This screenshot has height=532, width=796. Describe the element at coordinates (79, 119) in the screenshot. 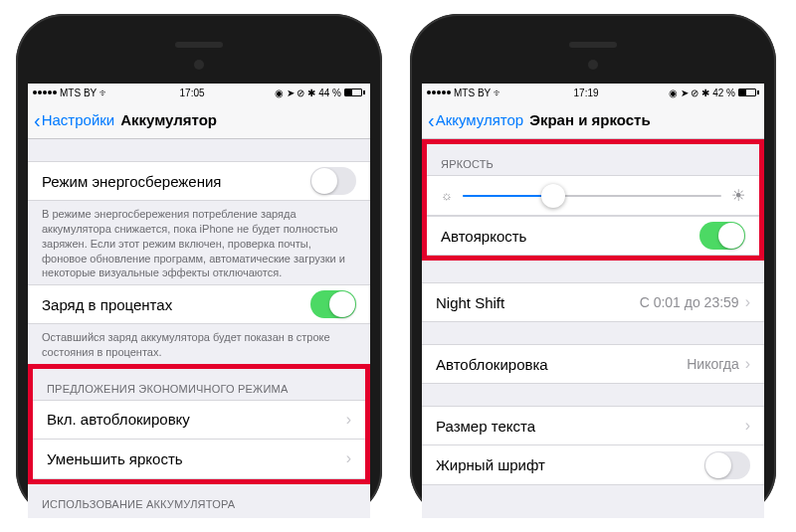

I see `back-label: Настройки` at that location.